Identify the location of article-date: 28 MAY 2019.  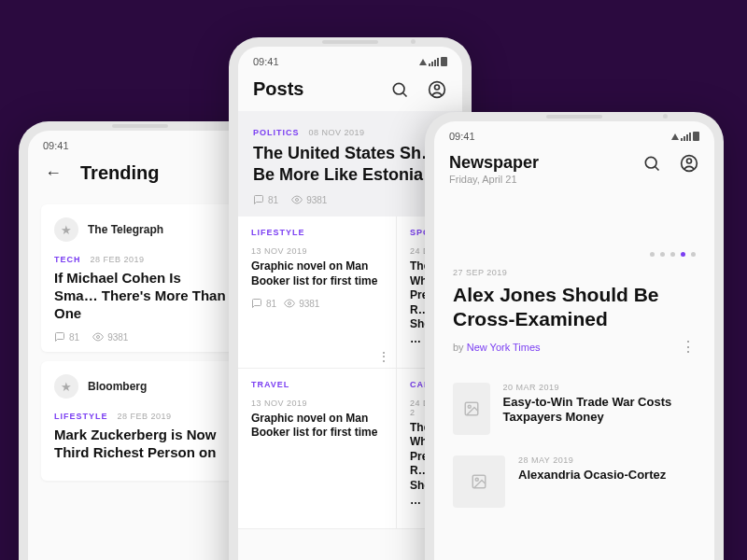
(592, 460).